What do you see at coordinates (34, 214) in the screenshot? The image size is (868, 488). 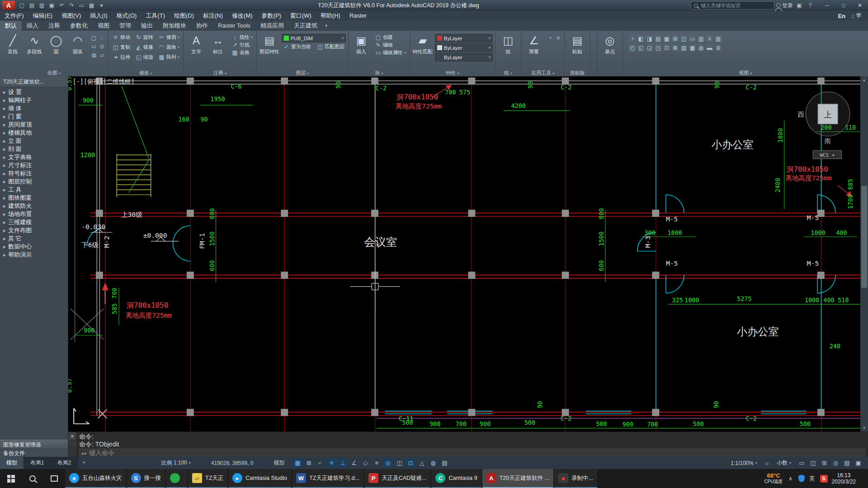 I see `palette-menu-item: ▶ 场地布置` at bounding box center [34, 214].